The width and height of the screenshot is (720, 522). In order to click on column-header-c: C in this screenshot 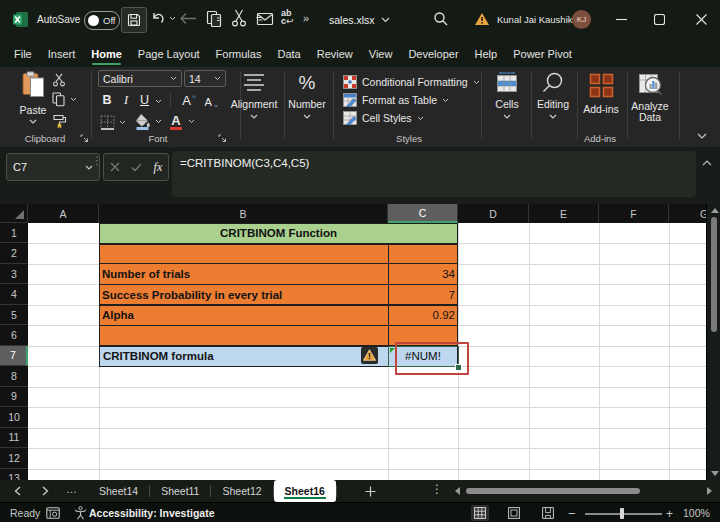, I will do `click(423, 214)`.